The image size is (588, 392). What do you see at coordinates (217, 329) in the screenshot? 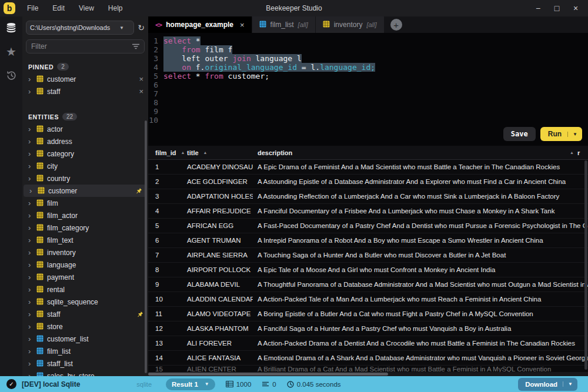
I see `cell-title: ALASKA PHANTOM` at bounding box center [217, 329].